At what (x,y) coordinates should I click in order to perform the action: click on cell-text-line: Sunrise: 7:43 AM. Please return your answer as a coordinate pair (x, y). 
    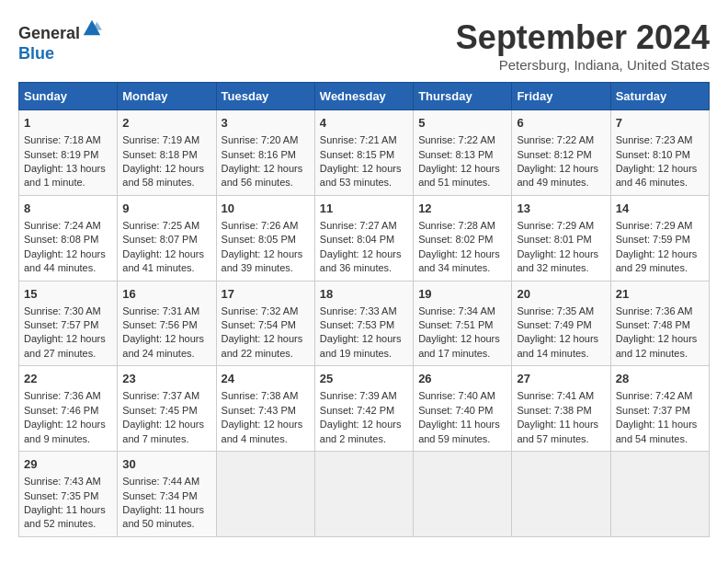
    Looking at the image, I should click on (68, 482).